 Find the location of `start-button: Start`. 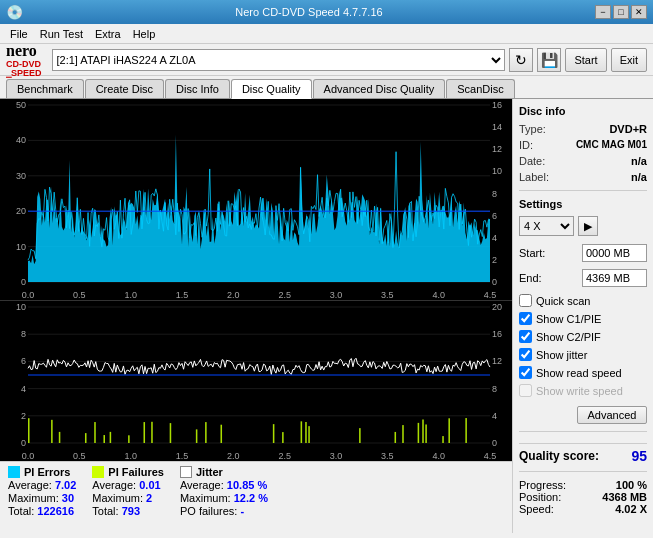

start-button: Start is located at coordinates (586, 60).